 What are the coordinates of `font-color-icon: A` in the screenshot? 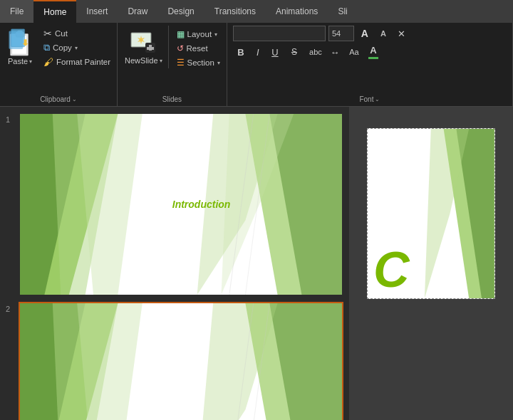 It's located at (373, 51).